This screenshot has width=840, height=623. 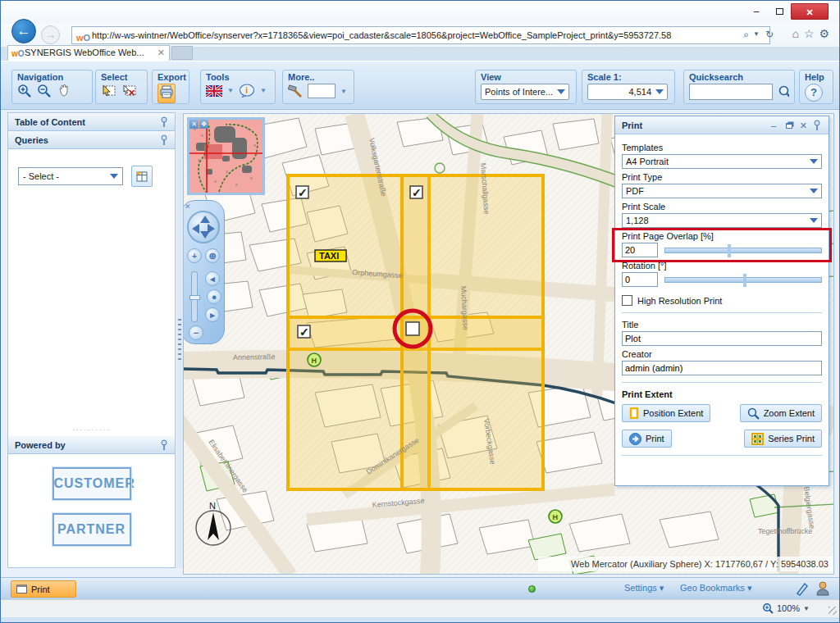 What do you see at coordinates (203, 125) in the screenshot?
I see `overview-move-icon: ✥` at bounding box center [203, 125].